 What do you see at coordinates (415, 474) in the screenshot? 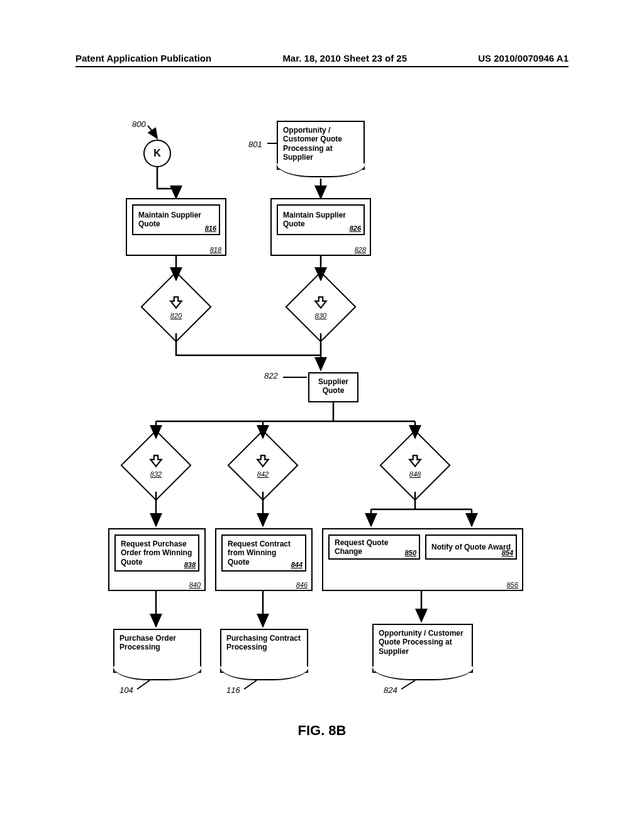
I see `ref-848: 848` at bounding box center [415, 474].